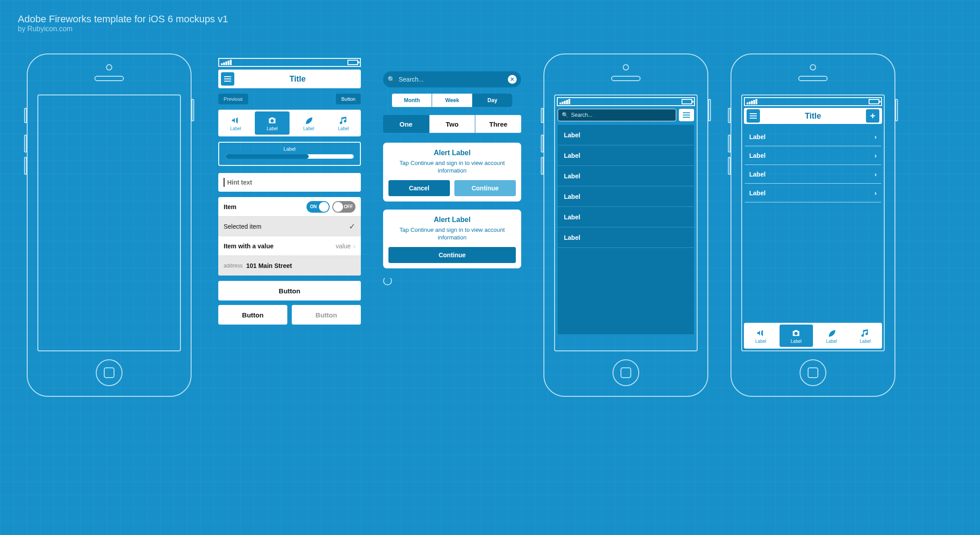  Describe the element at coordinates (452, 124) in the screenshot. I see `segmented-control-large: One Two Three` at that location.